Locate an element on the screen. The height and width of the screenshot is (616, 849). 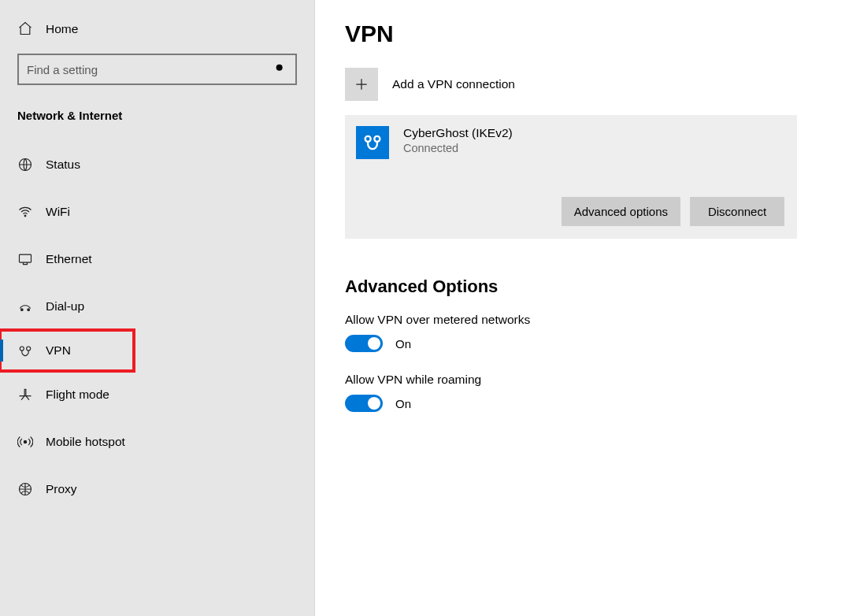
sidebar-item-hotspot: Mobile hotspot is located at coordinates (158, 442).